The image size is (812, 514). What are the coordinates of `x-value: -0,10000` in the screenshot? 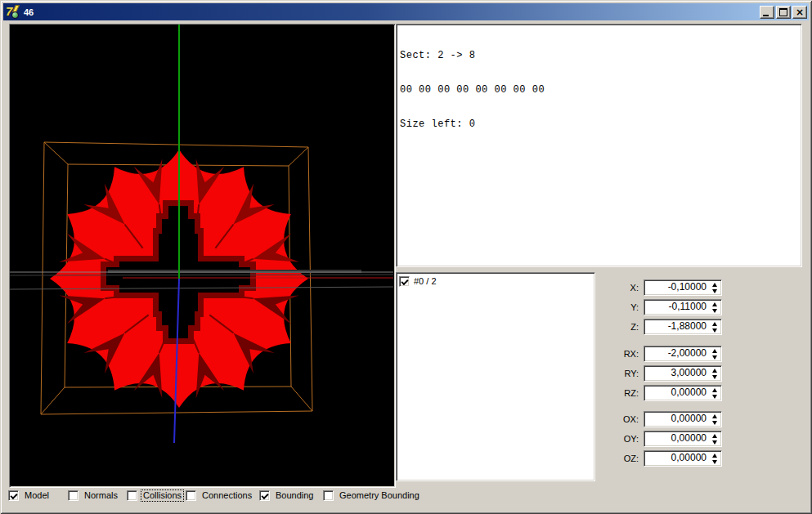 It's located at (676, 288).